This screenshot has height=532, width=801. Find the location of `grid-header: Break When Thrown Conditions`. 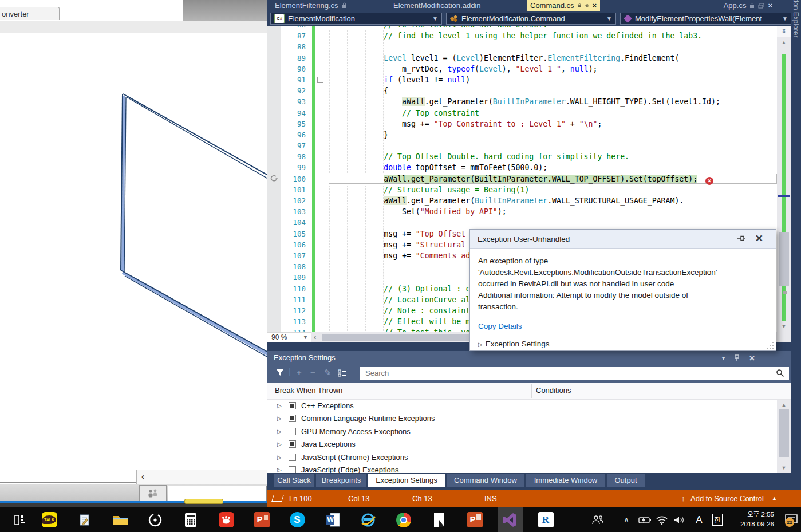

grid-header: Break When Thrown Conditions is located at coordinates (529, 391).